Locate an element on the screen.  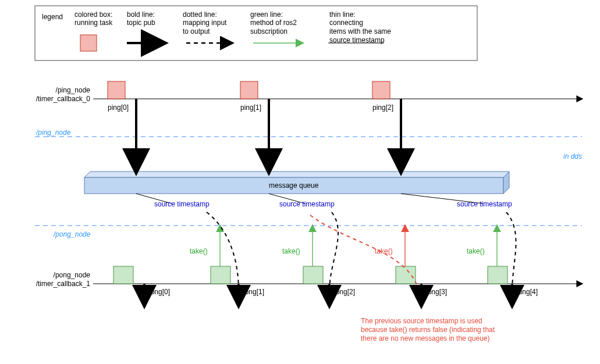
source-ts-1: source timestamp is located at coordinates (307, 205).